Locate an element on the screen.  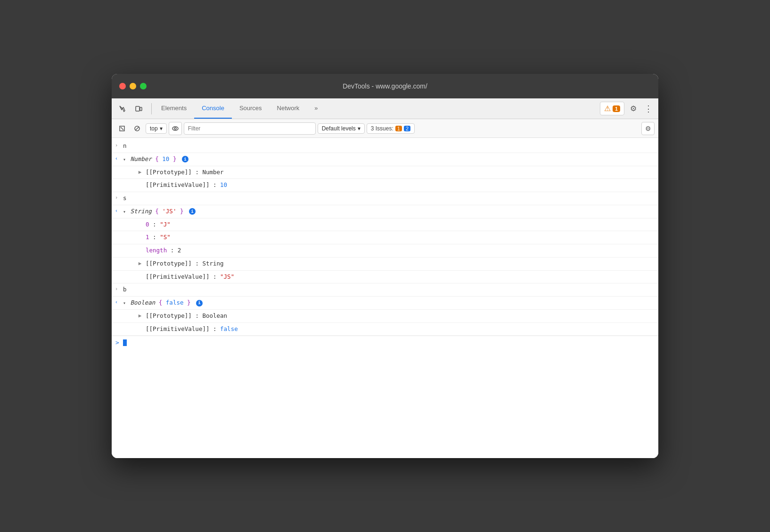
boolean-prototype-row: ▶ [[Prototype]] : Boolean is located at coordinates (385, 316).